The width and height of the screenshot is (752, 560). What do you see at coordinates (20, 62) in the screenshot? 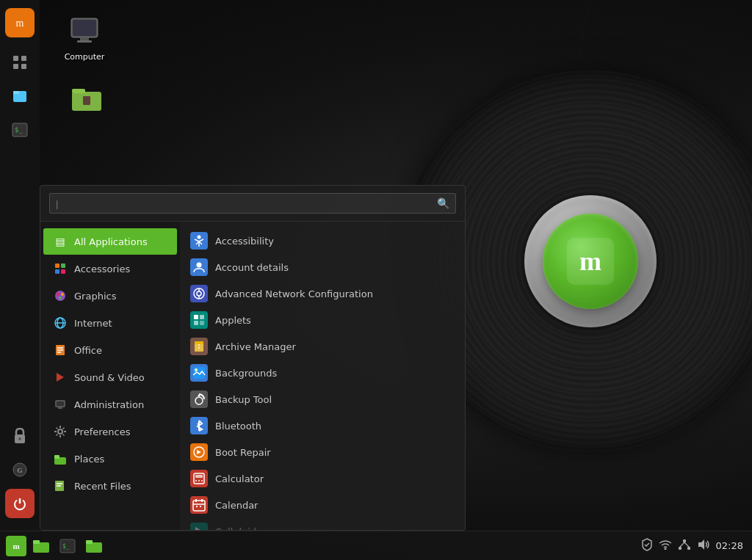
I see `taskbar-apps` at bounding box center [20, 62].